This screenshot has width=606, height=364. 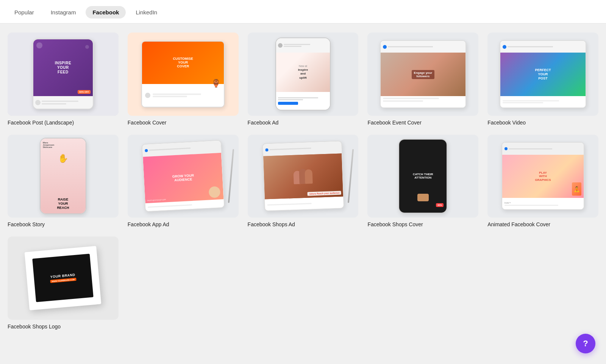 What do you see at coordinates (504, 47) in the screenshot?
I see `fb-icon-video` at bounding box center [504, 47].